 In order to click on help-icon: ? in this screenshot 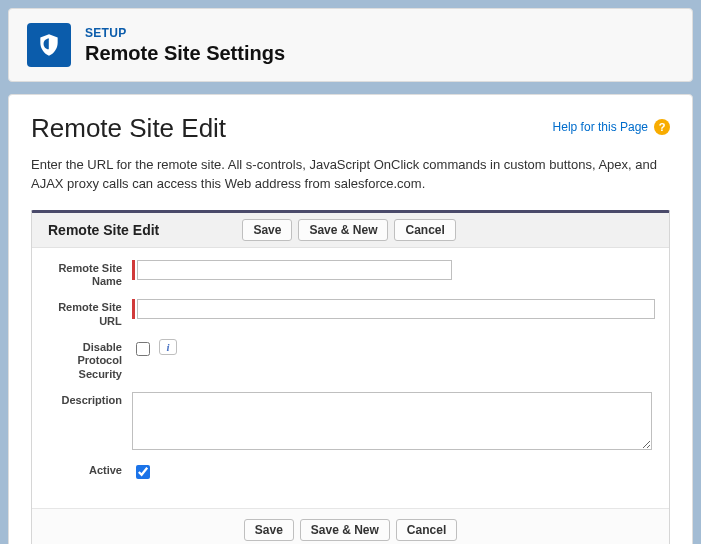, I will do `click(662, 127)`.